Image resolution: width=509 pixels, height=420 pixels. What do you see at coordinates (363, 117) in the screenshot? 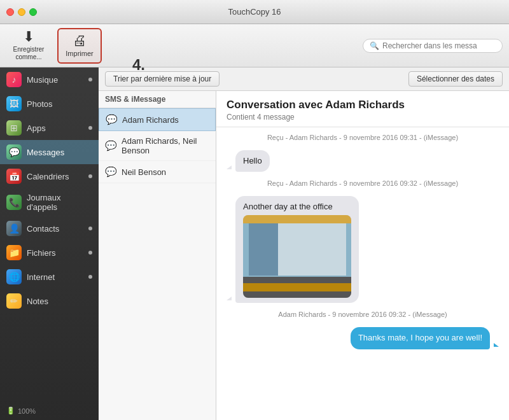
I see `message-count: Contient 4 message` at bounding box center [363, 117].